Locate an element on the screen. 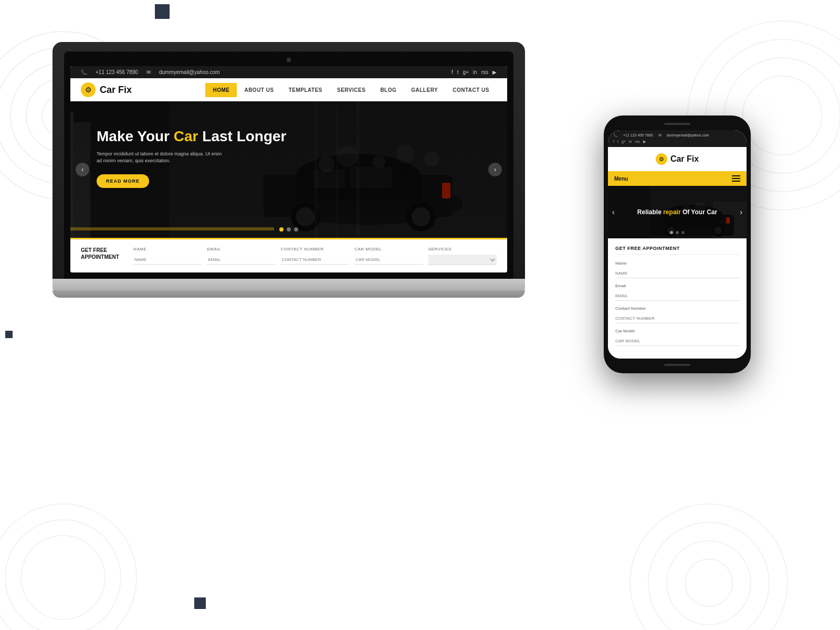 The height and width of the screenshot is (630, 840). field-email: Email is located at coordinates (241, 256).